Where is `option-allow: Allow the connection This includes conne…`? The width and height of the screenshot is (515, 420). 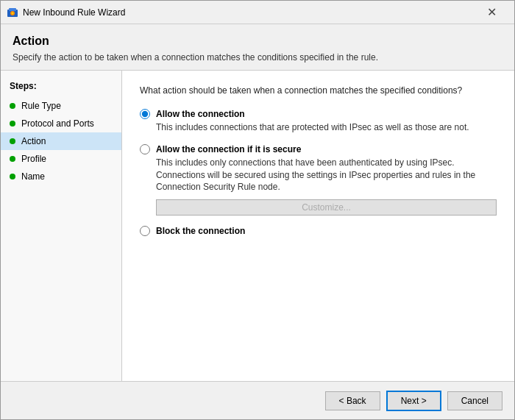 option-allow: Allow the connection This includes conne… is located at coordinates (318, 121).